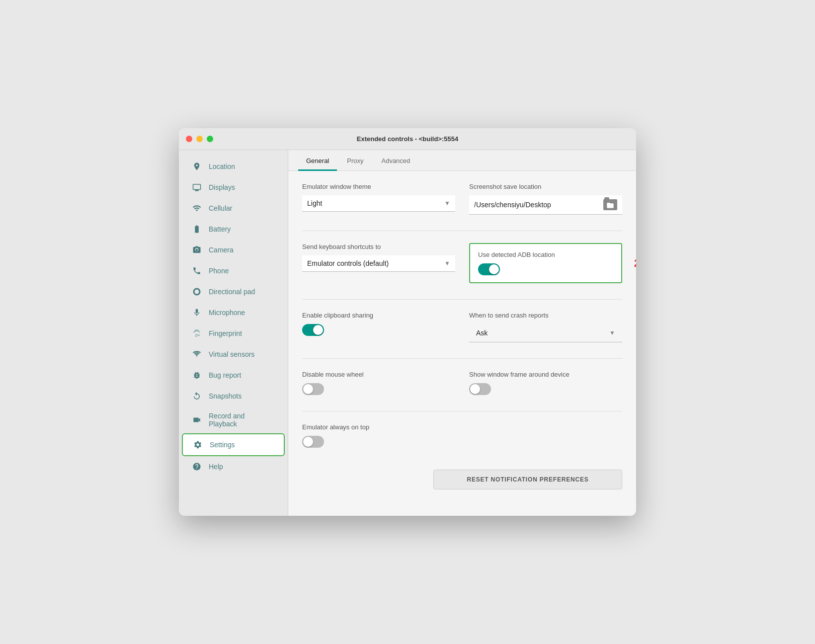 Image resolution: width=815 pixels, height=644 pixels. Describe the element at coordinates (546, 254) in the screenshot. I see `adb-location-label: Use detected ADB location` at that location.